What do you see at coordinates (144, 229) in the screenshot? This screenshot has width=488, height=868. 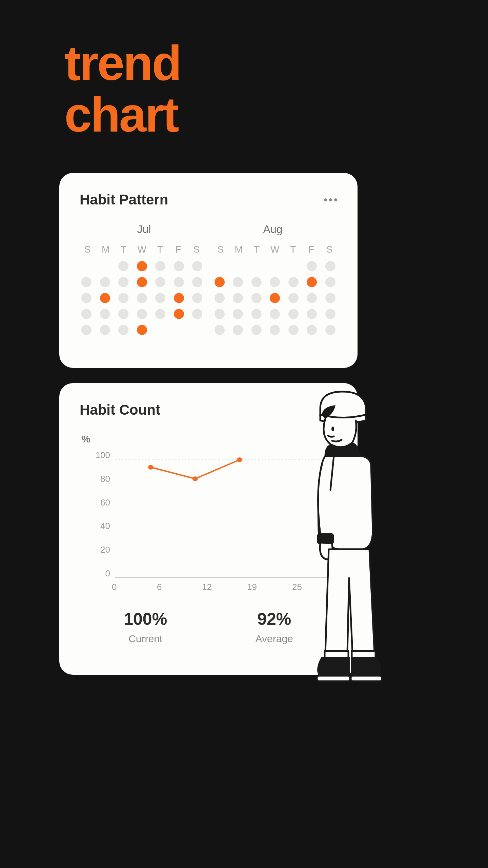 I see `month-label-jul: Jul` at bounding box center [144, 229].